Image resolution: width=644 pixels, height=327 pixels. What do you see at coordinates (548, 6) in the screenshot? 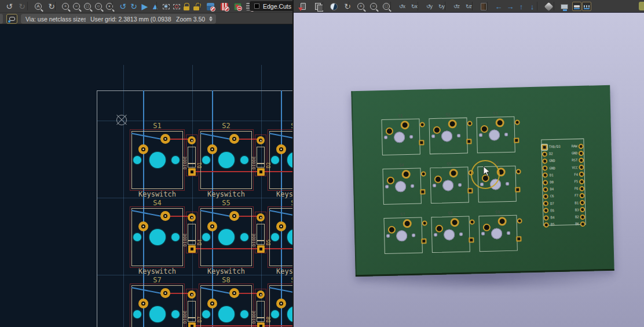
I see `ortho-view-icon` at bounding box center [548, 6].